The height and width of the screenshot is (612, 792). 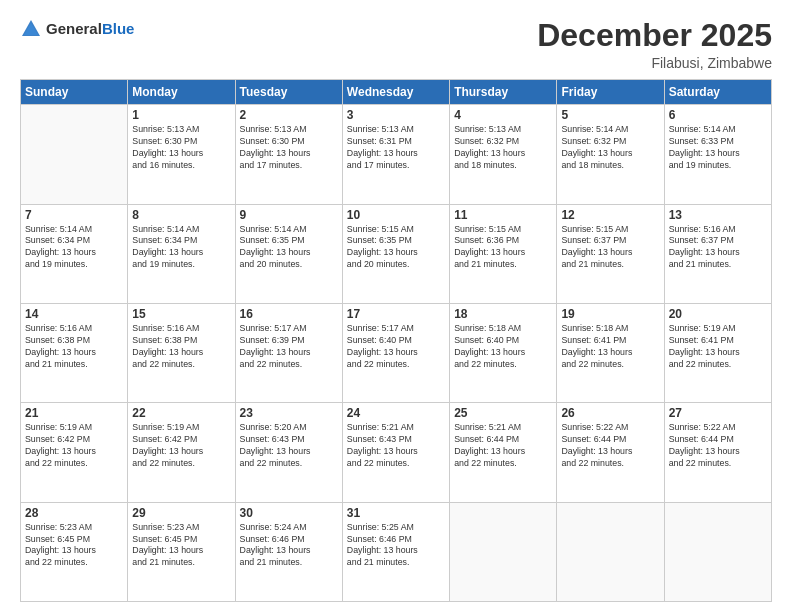 I want to click on day-number: 11, so click(x=503, y=215).